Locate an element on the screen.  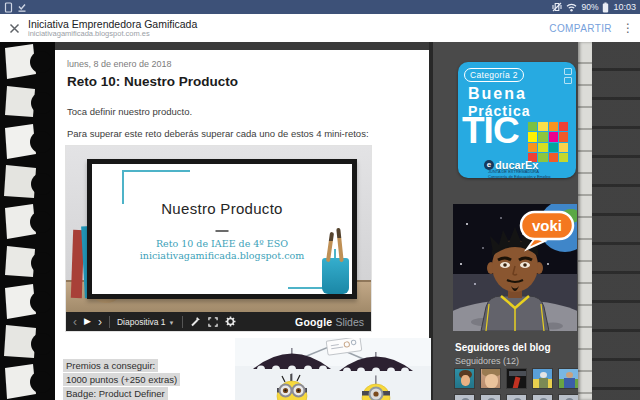
previous-slide-button: ‹ is located at coordinates (75, 322).